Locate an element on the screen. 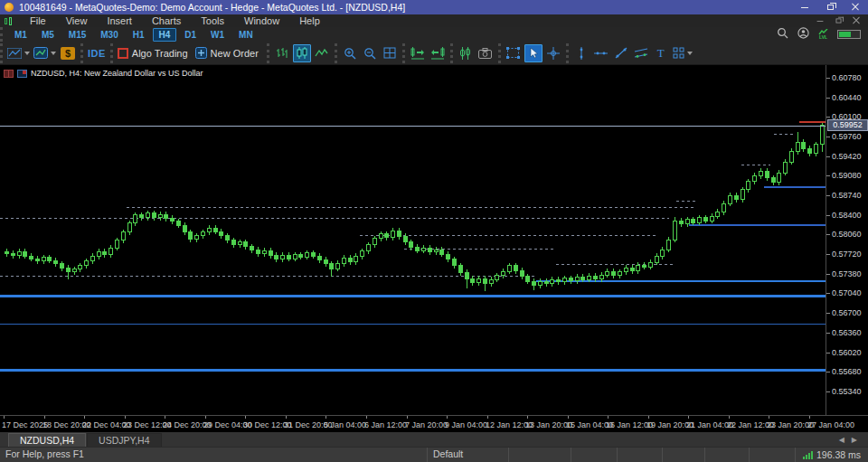 This screenshot has height=462, width=868. candle-mode-button is located at coordinates (302, 53).